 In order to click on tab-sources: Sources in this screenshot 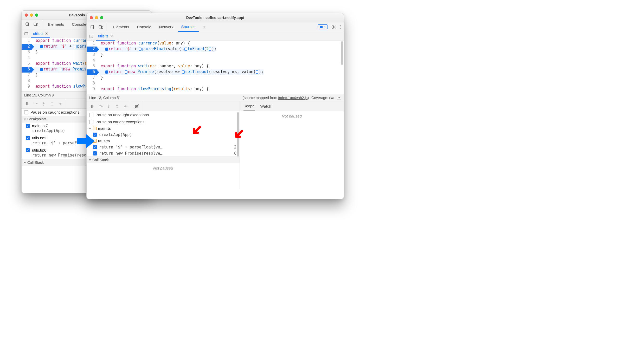, I will do `click(188, 27)`.